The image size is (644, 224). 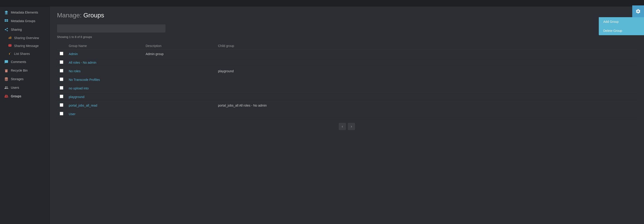 I want to click on table-row: No roles playground, so click(x=347, y=71).